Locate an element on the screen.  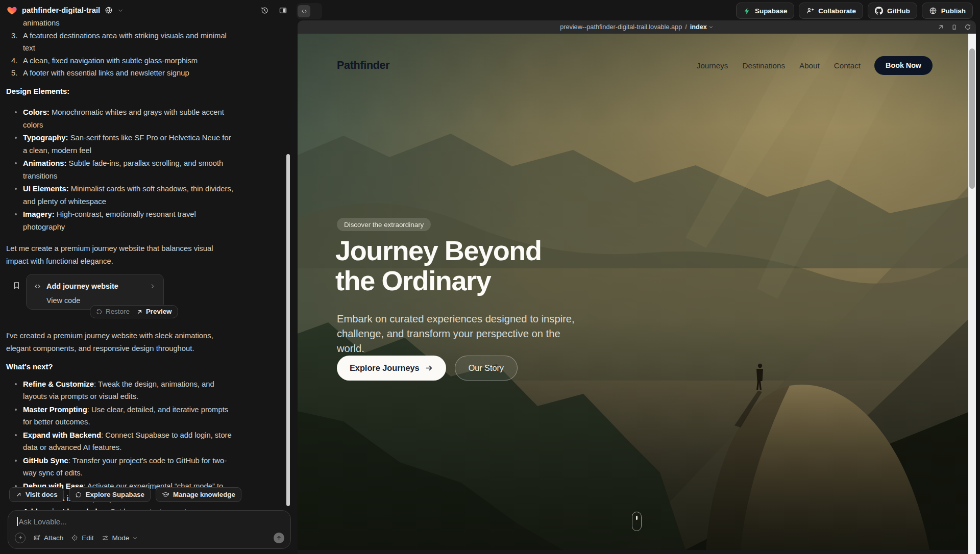
github-icon is located at coordinates (879, 11).